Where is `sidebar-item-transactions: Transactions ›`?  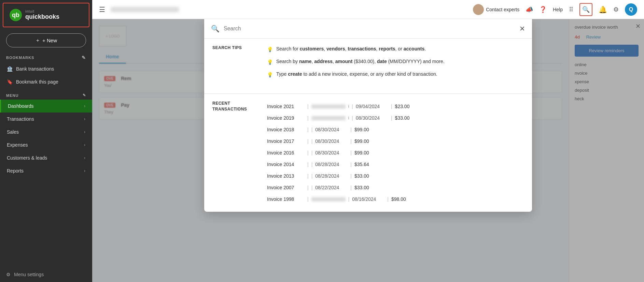
sidebar-item-transactions: Transactions › is located at coordinates (46, 119).